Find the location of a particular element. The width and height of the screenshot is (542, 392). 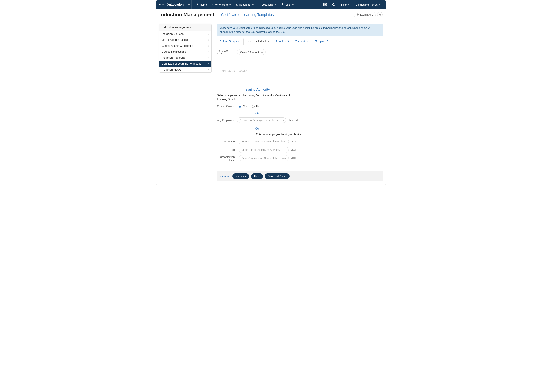

brand-logo-icon: mrı is located at coordinates (162, 5).